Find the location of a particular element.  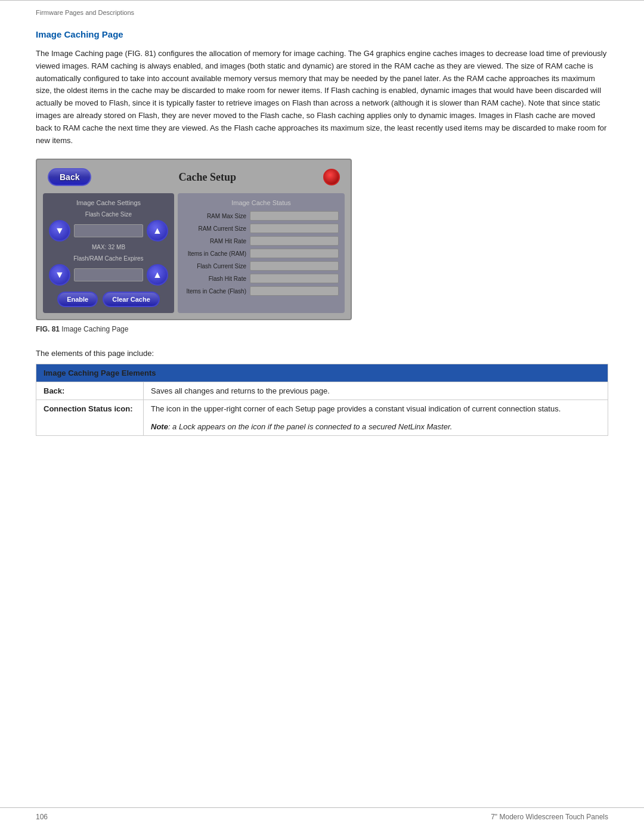

connection-status-icon is located at coordinates (332, 177).